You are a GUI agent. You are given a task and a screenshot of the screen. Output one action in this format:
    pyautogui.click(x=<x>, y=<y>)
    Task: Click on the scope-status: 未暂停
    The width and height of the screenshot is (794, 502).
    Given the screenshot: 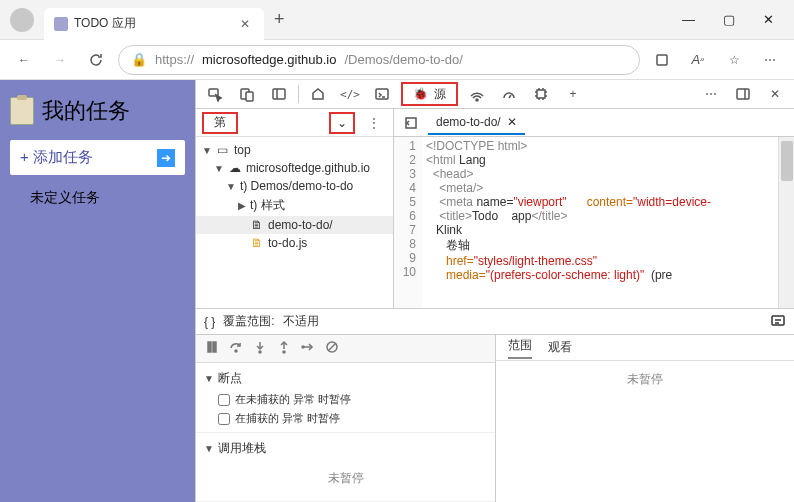 What is the action you would take?
    pyautogui.click(x=645, y=380)
    